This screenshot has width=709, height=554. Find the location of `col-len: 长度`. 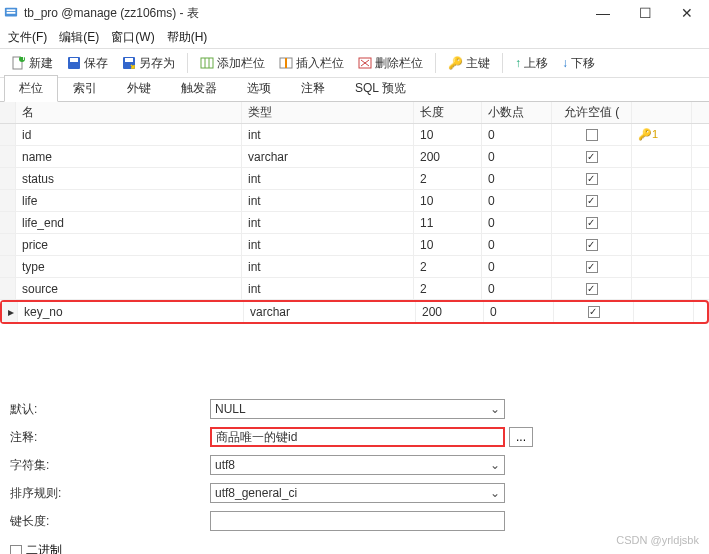

col-len: 长度 is located at coordinates (448, 112).